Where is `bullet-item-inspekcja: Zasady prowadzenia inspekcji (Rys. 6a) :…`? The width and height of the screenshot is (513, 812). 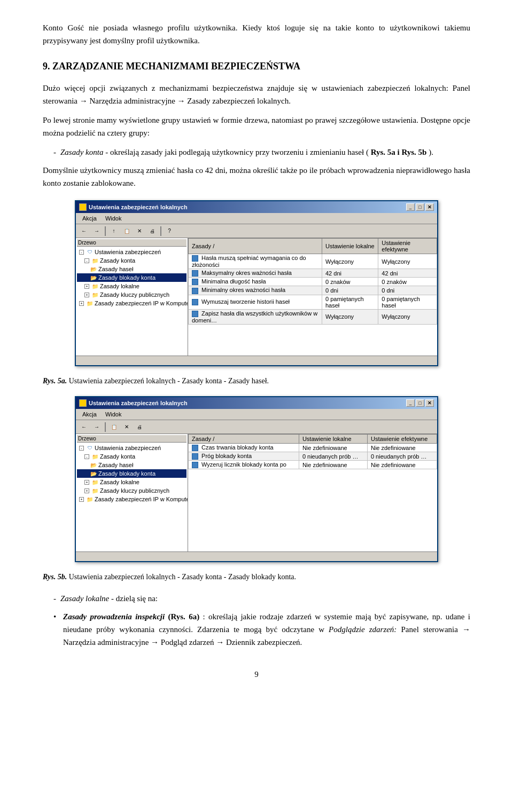 bullet-item-inspekcja: Zasady prowadzenia inspekcji (Rys. 6a) :… is located at coordinates (262, 629).